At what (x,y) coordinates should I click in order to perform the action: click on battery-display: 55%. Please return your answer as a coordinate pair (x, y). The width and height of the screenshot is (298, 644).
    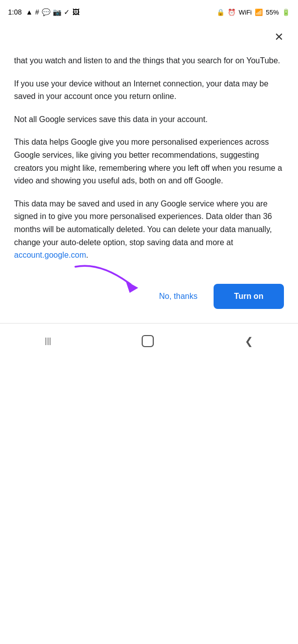
    Looking at the image, I should click on (272, 12).